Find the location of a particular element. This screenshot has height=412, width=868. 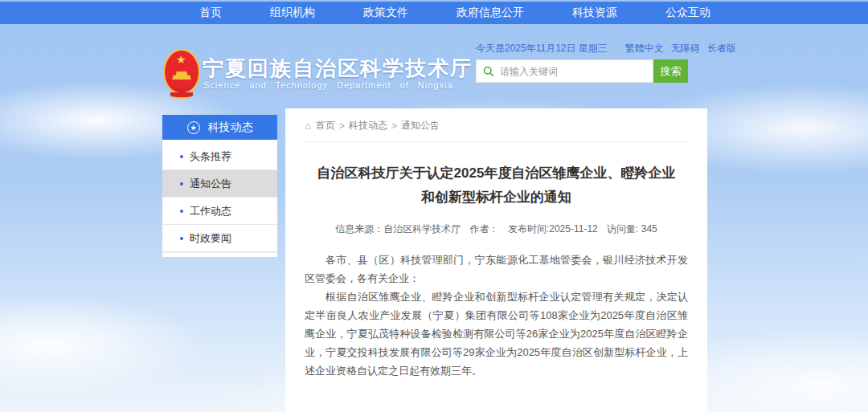

breadcrumb: ⌂ 首页 > 科技动态 > 通知公告 is located at coordinates (497, 125).